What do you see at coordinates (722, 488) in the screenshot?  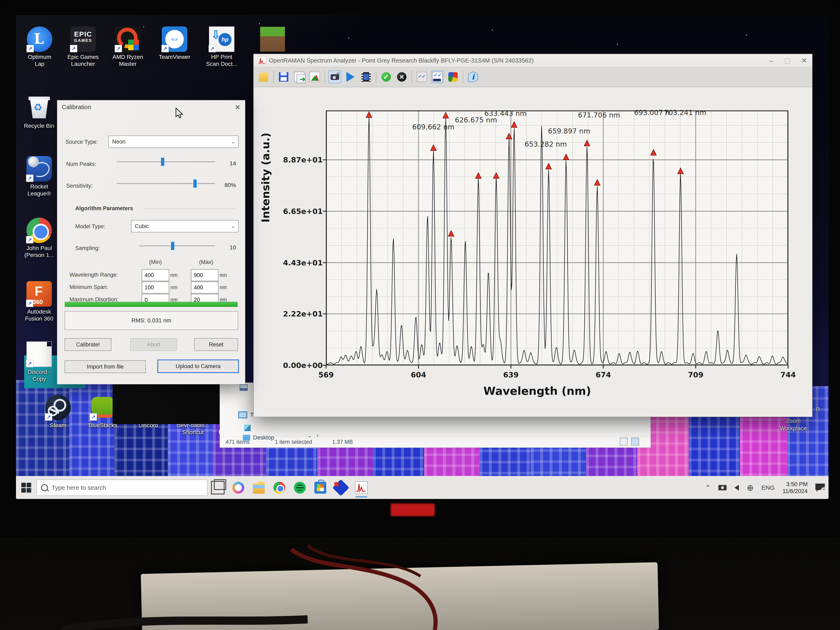 I see `camera-tray-icon` at bounding box center [722, 488].